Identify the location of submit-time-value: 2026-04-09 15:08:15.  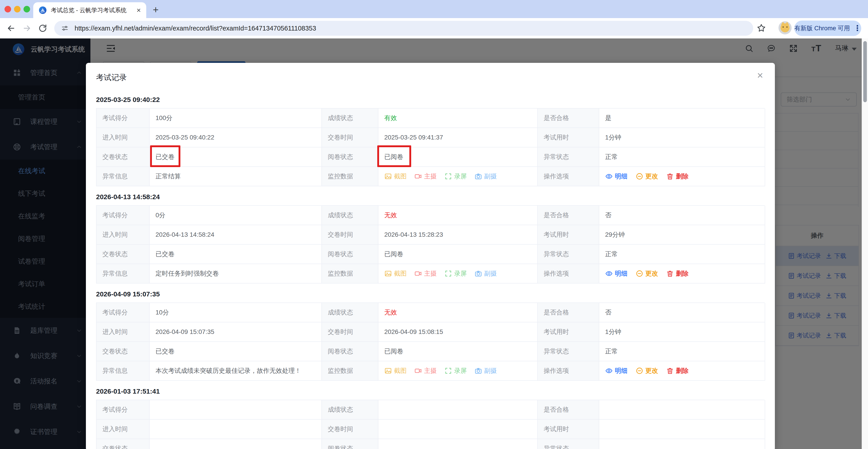
(458, 332).